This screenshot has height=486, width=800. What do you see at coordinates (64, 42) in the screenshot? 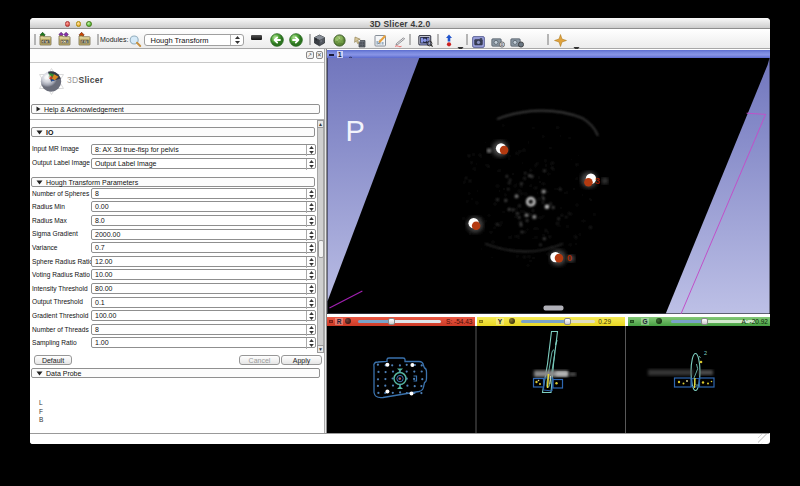
I see `svg-text: DCM` at bounding box center [64, 42].